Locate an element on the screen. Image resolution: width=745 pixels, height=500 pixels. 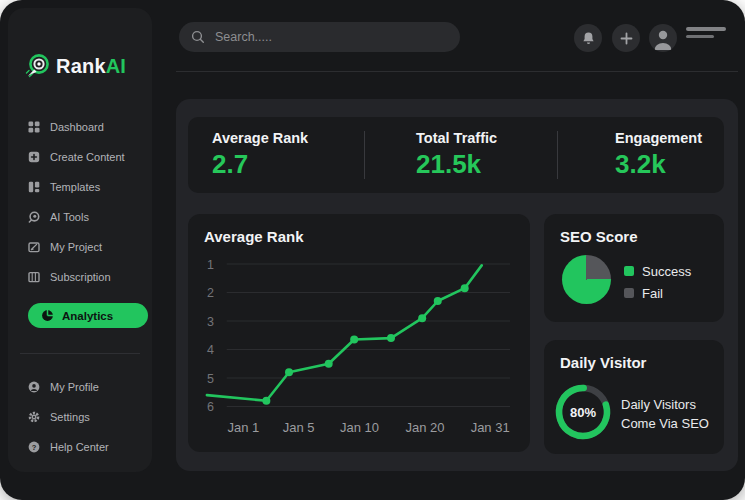
svg-text: Jan 10 is located at coordinates (360, 428).